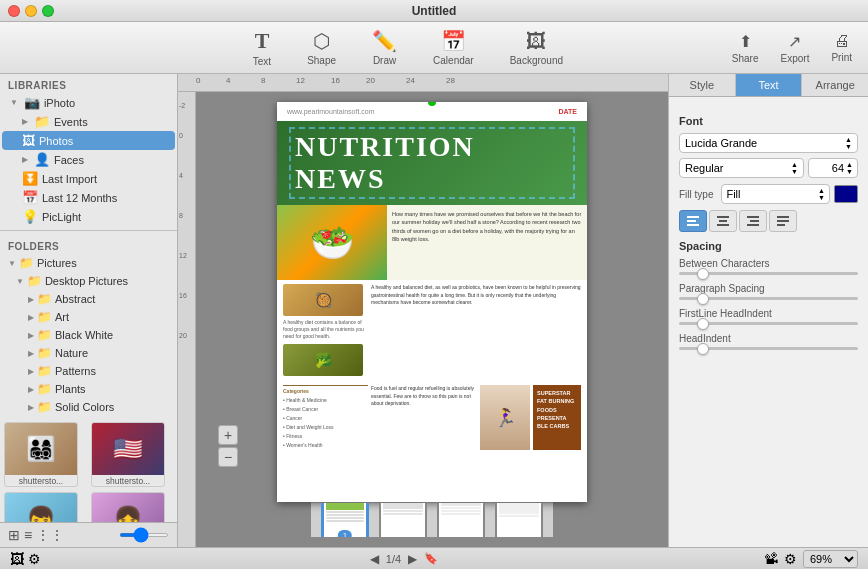 This screenshot has width=868, height=569. Describe the element at coordinates (830, 559) in the screenshot. I see `zoom-select: 69% 50% 75% 100%` at that location.